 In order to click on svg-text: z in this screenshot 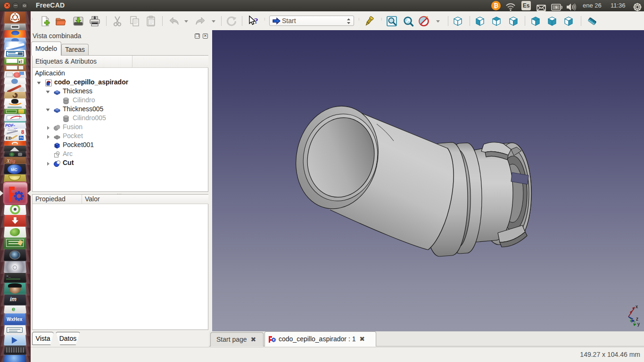, I will do `click(637, 319)`.